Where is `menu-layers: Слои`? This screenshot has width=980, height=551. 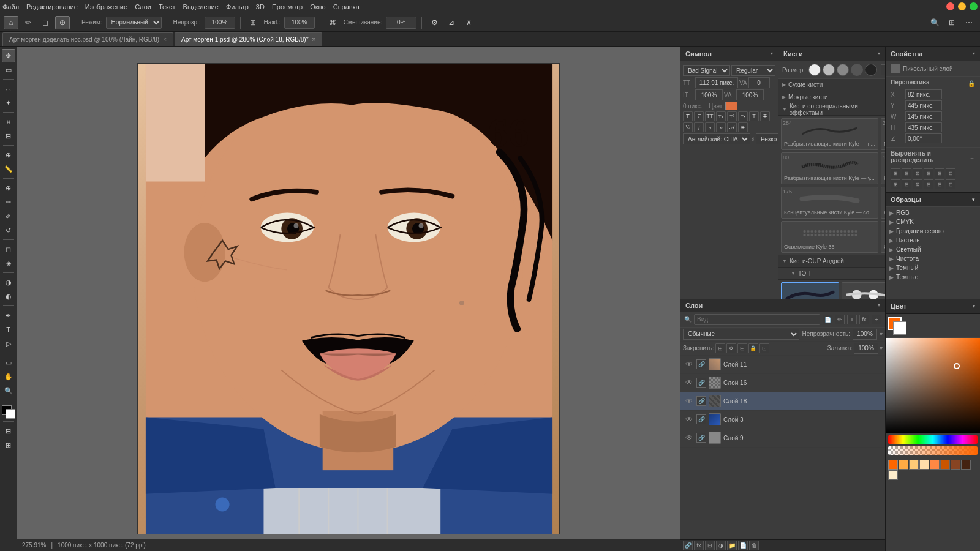 menu-layers: Слои is located at coordinates (143, 7).